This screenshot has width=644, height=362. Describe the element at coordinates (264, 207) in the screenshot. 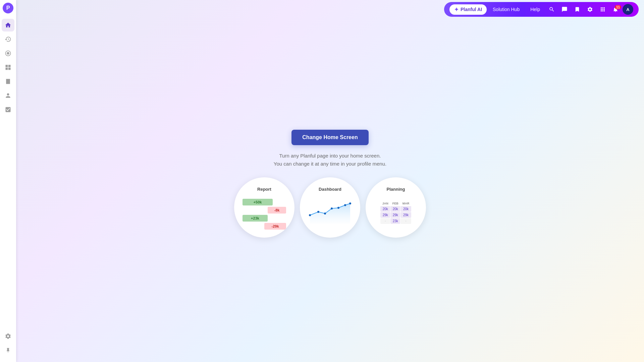

I see `report-preview: Report +50k -8k +23k -29k` at that location.